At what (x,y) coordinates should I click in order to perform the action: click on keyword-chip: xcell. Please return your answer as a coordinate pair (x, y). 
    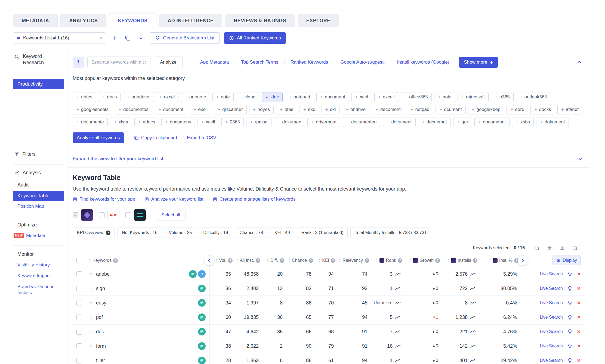
    Looking at the image, I should click on (208, 122).